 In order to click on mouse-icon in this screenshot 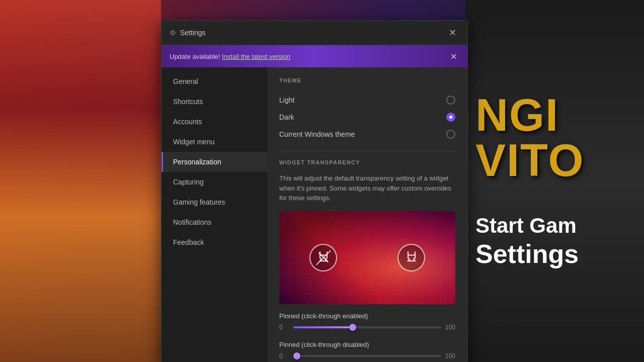, I will do `click(412, 257)`.